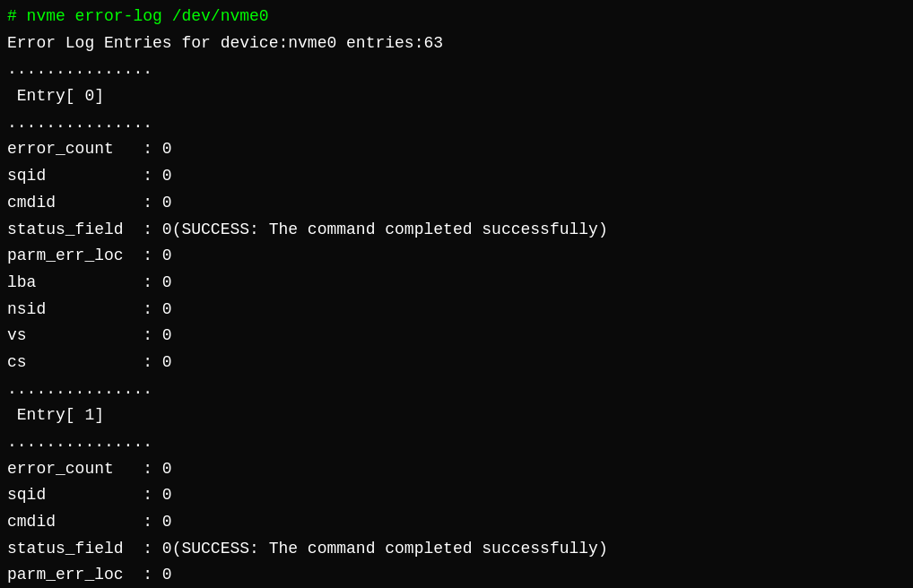 This screenshot has width=913, height=588. What do you see at coordinates (456, 97) in the screenshot?
I see `terminal-line-3: Entry[ 0]` at bounding box center [456, 97].